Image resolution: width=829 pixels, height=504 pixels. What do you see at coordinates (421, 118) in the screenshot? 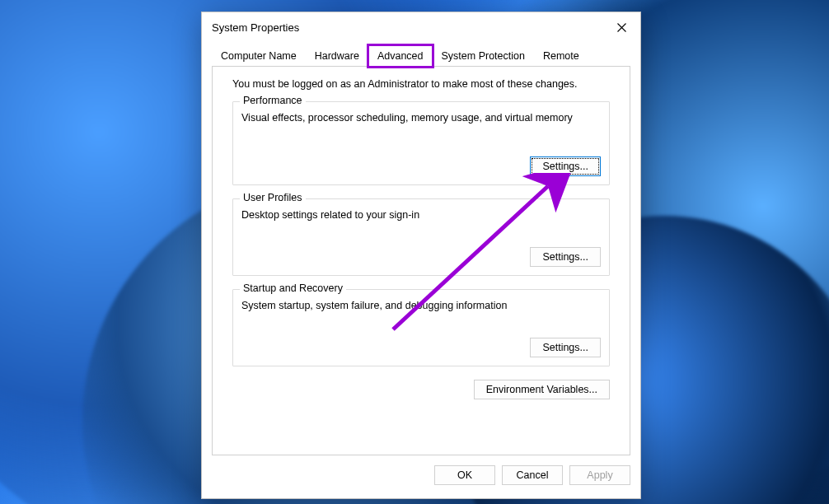
I see `performance-desc: Visual effects, processor scheduling, me…` at bounding box center [421, 118].